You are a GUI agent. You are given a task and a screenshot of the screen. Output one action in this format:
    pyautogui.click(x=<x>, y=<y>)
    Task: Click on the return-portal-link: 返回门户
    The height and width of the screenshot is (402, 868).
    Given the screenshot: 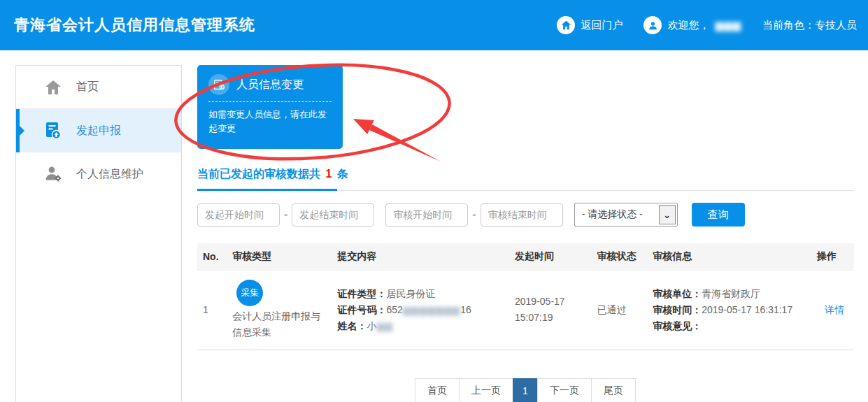 What is the action you would take?
    pyautogui.click(x=590, y=25)
    